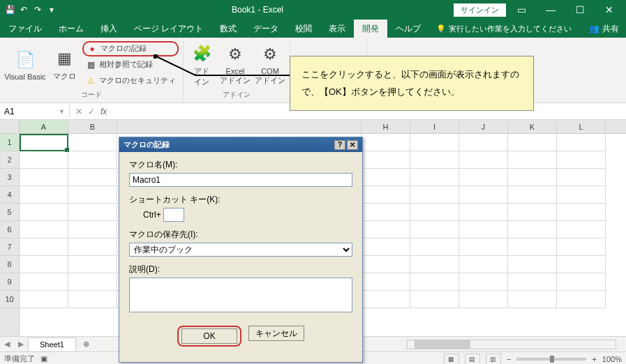 The image size is (626, 364). I want to click on name-box-value: A1, so click(10, 112).